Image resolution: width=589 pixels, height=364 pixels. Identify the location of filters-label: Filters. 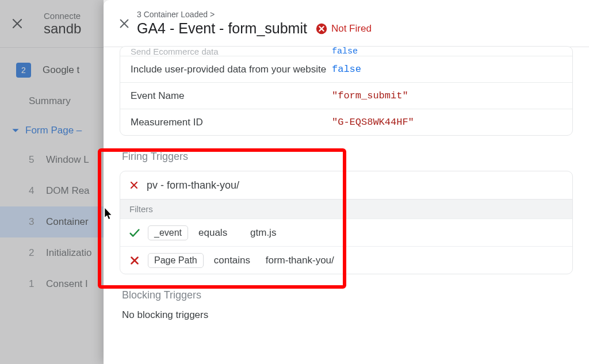
(346, 209).